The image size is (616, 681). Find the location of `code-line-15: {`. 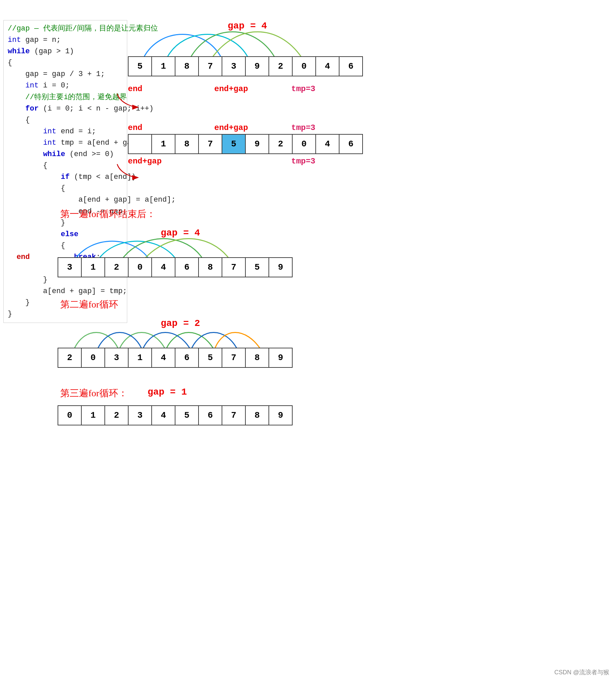

code-line-15: { is located at coordinates (65, 188).